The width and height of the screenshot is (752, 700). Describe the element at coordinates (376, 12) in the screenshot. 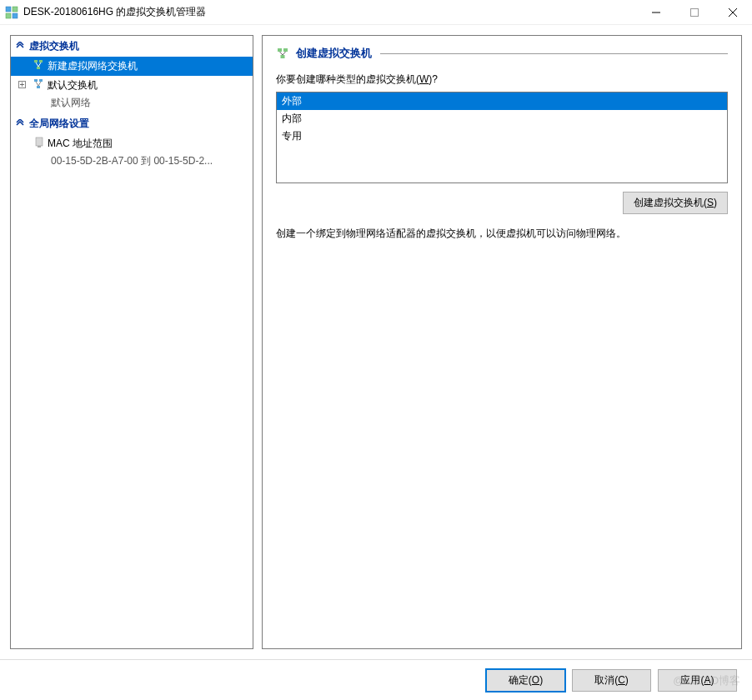

I see `titlebar: DESK-20180616HG 的虚拟交换机管理器` at that location.